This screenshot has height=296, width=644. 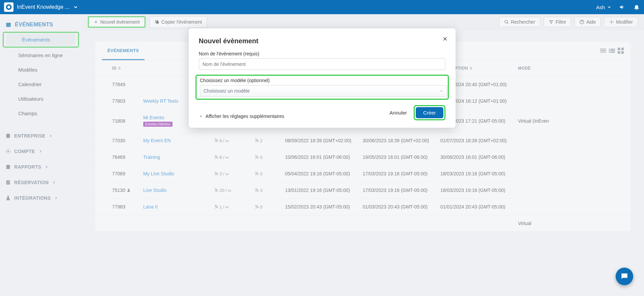 What do you see at coordinates (322, 54) in the screenshot?
I see `event-name-label: Nom de l'évènement (requis)` at bounding box center [322, 54].